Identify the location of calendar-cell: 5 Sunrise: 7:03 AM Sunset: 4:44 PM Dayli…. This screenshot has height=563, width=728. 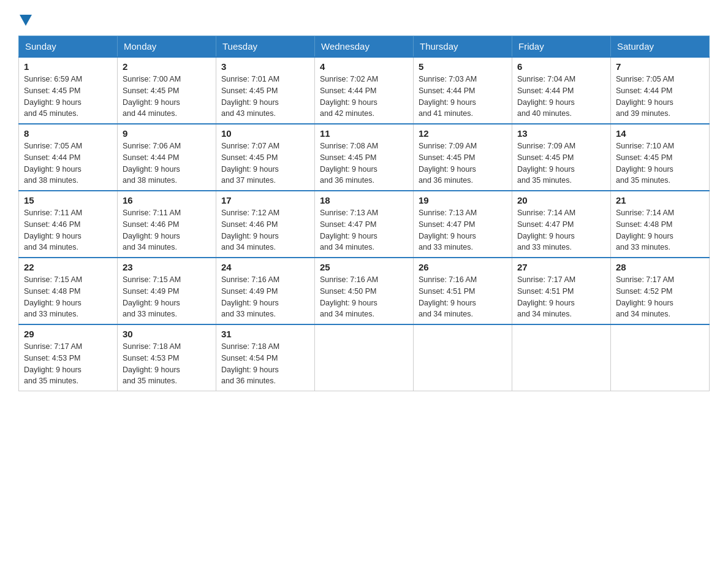
(463, 91).